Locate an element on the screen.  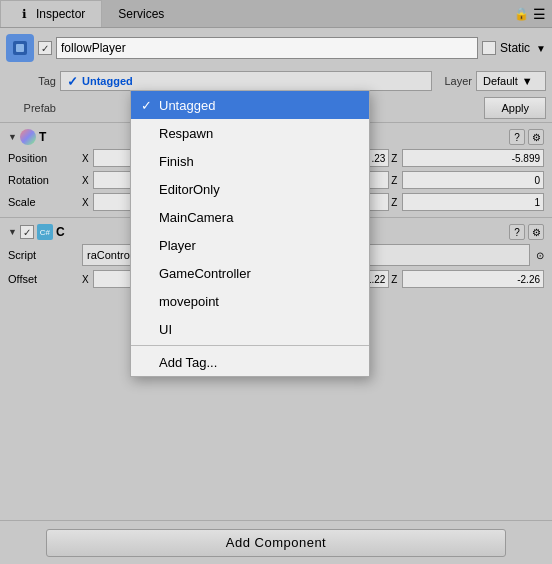
layer-arrow: ▼ is located at coordinates (528, 81).